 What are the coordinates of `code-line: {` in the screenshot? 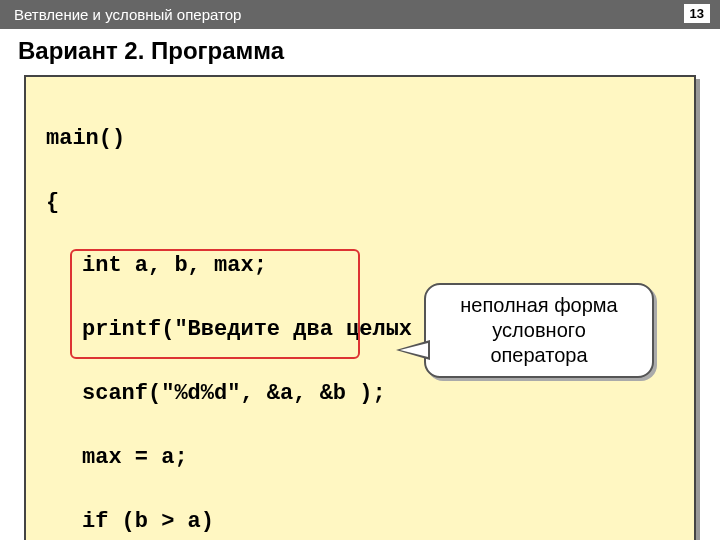 It's located at (360, 203).